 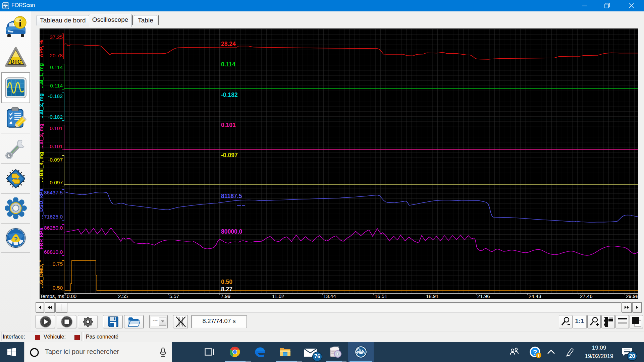 What do you see at coordinates (539, 355) in the screenshot?
I see `svg-text: i` at bounding box center [539, 355].